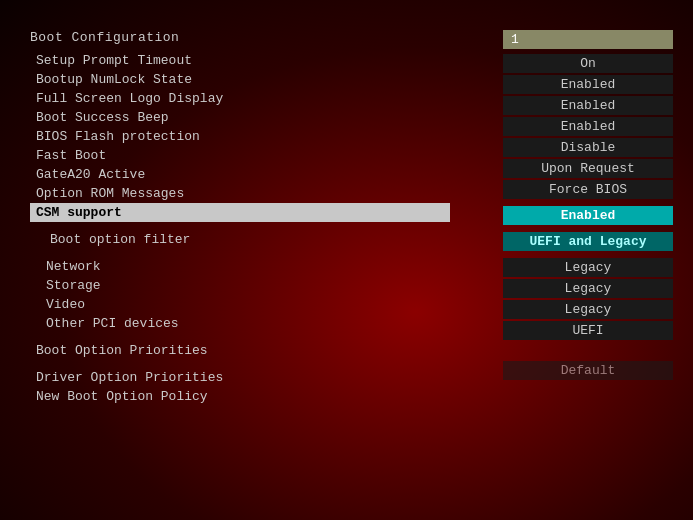 The width and height of the screenshot is (693, 520). Describe the element at coordinates (588, 268) in the screenshot. I see `network-value: Legacy` at that location.